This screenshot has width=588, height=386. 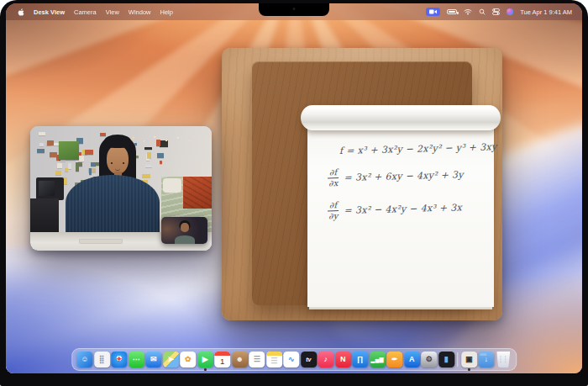 What do you see at coordinates (257, 360) in the screenshot?
I see `dock-item-reminders: ☰` at bounding box center [257, 360].